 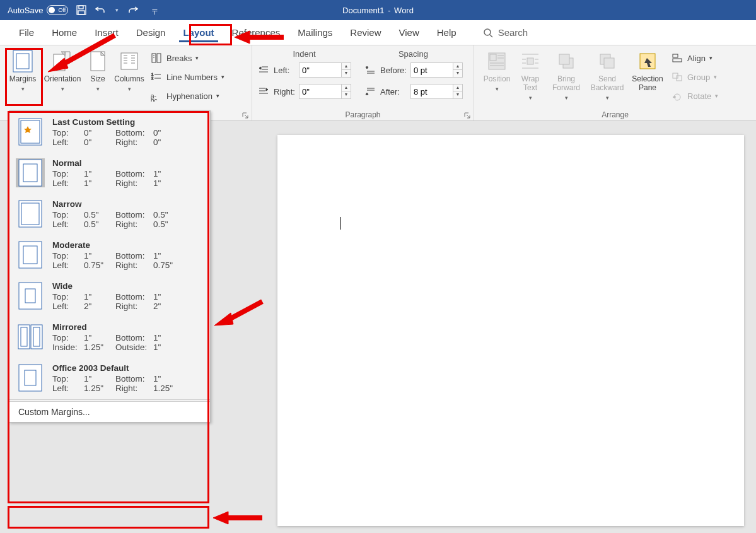 What do you see at coordinates (110, 213) in the screenshot?
I see `margins-option-narrow: NarrowTop:0.5"Bottom:0.5"Left:0.5"Right:…` at bounding box center [110, 213].